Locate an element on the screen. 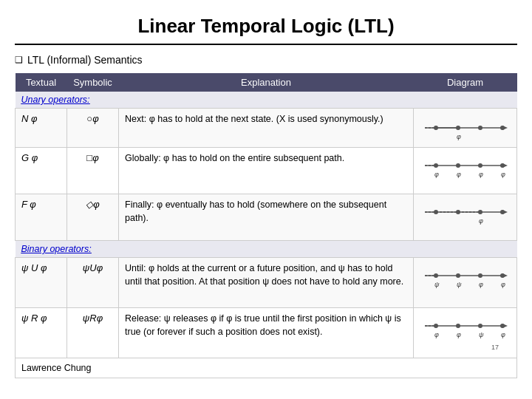 This screenshot has width=532, height=399. diagram-r: φ φ ψ φ 17 is located at coordinates (466, 333).